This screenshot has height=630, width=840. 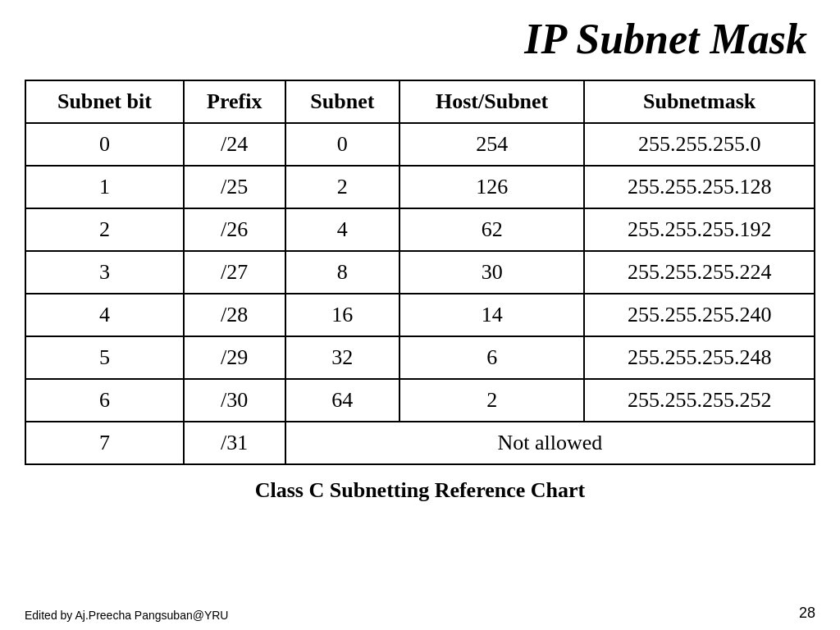 What do you see at coordinates (235, 230) in the screenshot?
I see `cell-prefix: /26` at bounding box center [235, 230].